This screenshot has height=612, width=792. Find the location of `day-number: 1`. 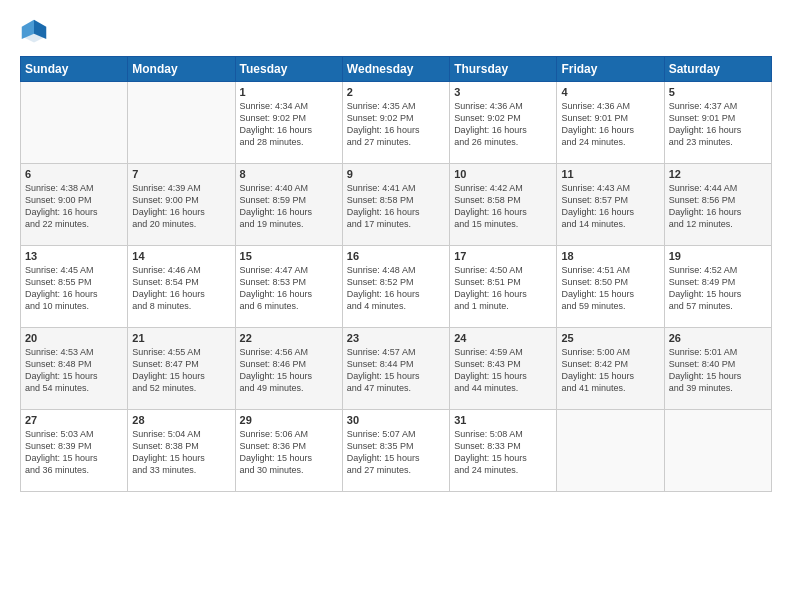

day-number: 1 is located at coordinates (289, 92).